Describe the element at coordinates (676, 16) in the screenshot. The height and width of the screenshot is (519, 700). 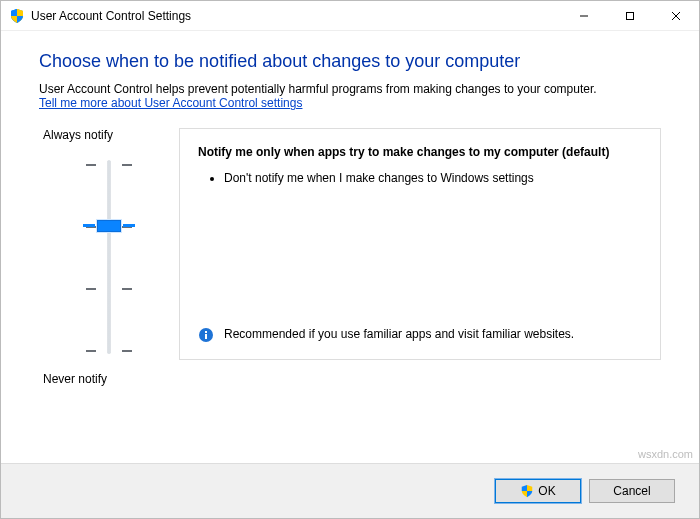
I see `close-button` at that location.